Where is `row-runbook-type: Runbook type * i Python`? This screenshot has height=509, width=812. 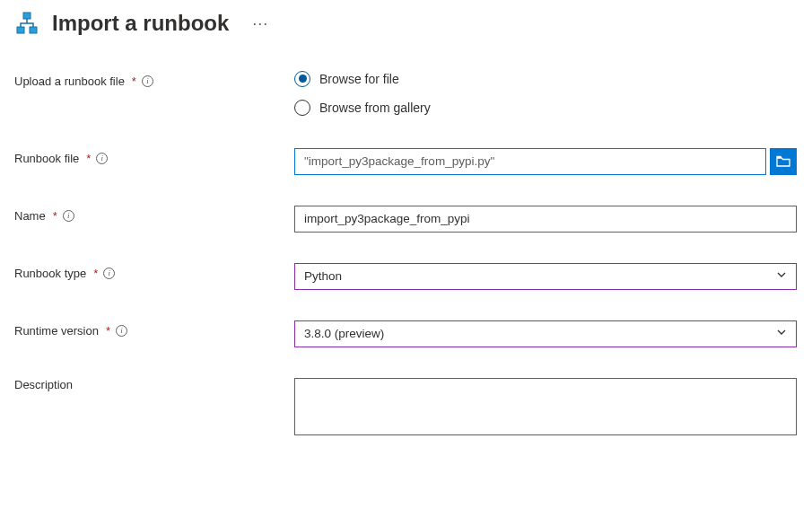
row-runbook-type: Runbook type * i Python is located at coordinates (409, 276).